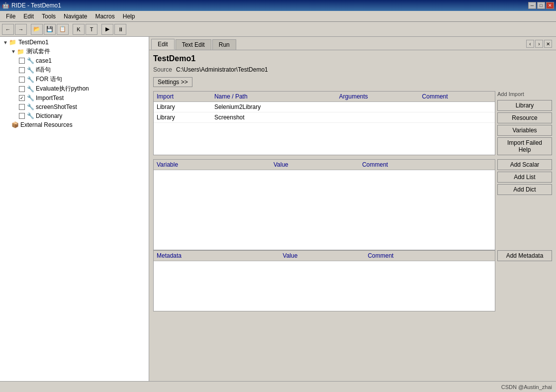  I want to click on titlebar-left: 🤖 RIDE - TestDemo1, so click(32, 5).